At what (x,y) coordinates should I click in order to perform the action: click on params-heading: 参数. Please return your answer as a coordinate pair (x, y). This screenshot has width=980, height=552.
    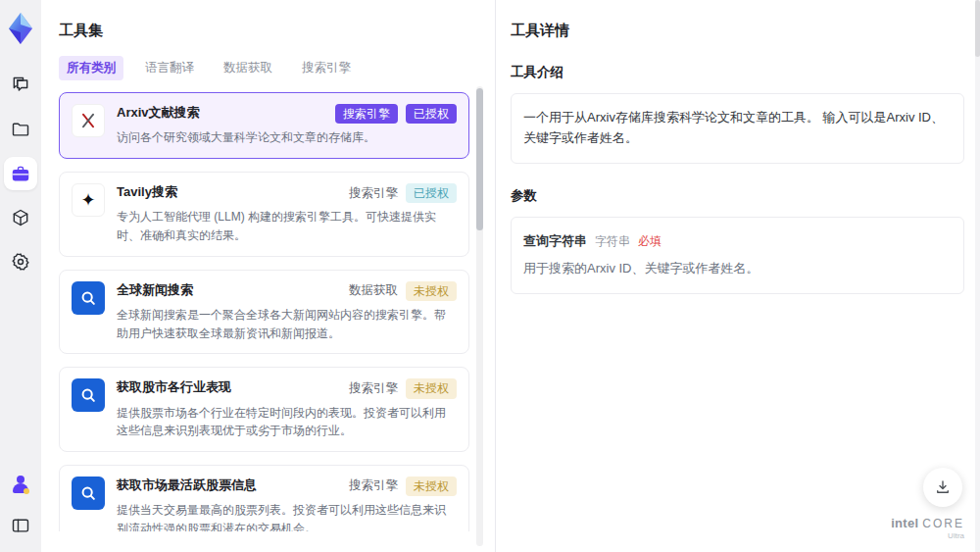
    Looking at the image, I should click on (737, 196).